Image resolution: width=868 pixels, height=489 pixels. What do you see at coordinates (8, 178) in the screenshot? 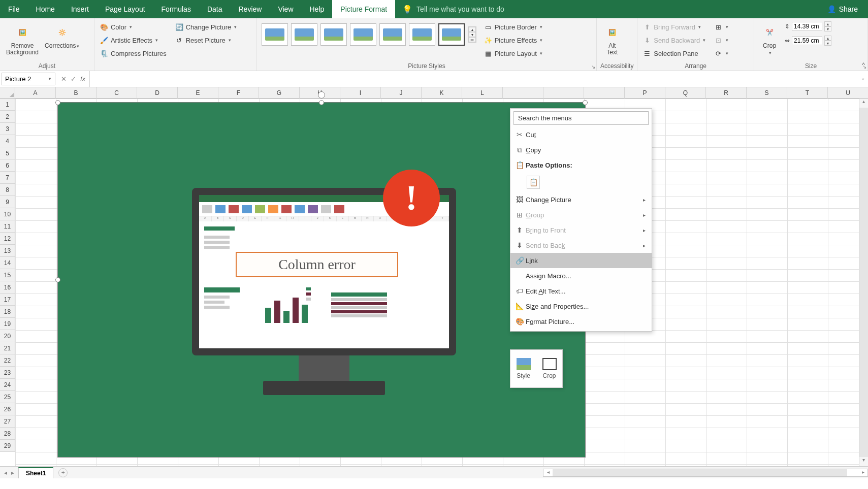
I see `row-head: 7` at bounding box center [8, 178].